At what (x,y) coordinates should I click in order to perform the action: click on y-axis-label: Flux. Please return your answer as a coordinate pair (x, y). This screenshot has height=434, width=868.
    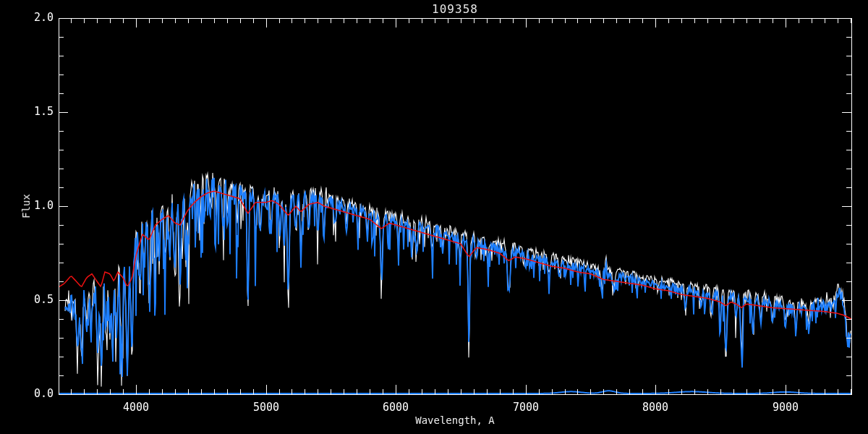
    Looking at the image, I should click on (26, 206).